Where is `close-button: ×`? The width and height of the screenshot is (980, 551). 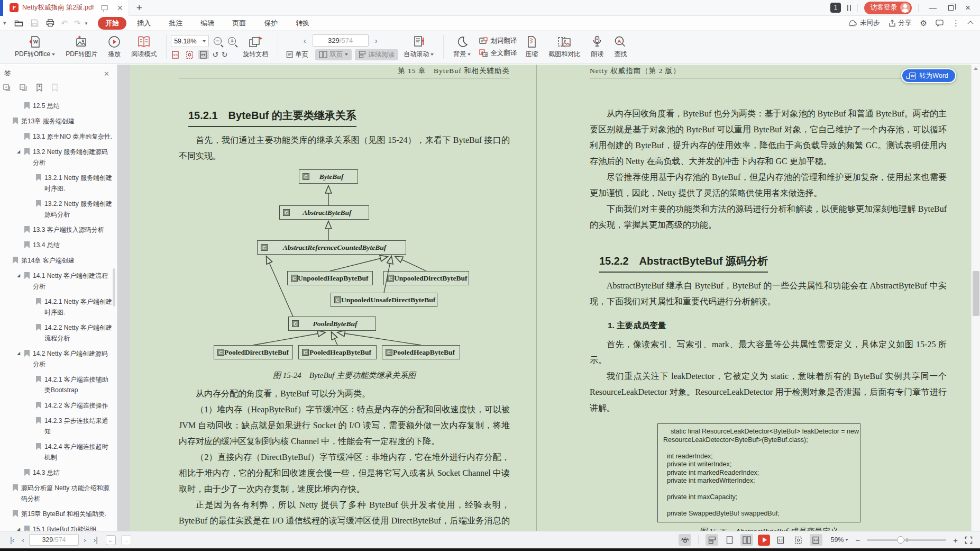
close-button: × is located at coordinates (968, 8).